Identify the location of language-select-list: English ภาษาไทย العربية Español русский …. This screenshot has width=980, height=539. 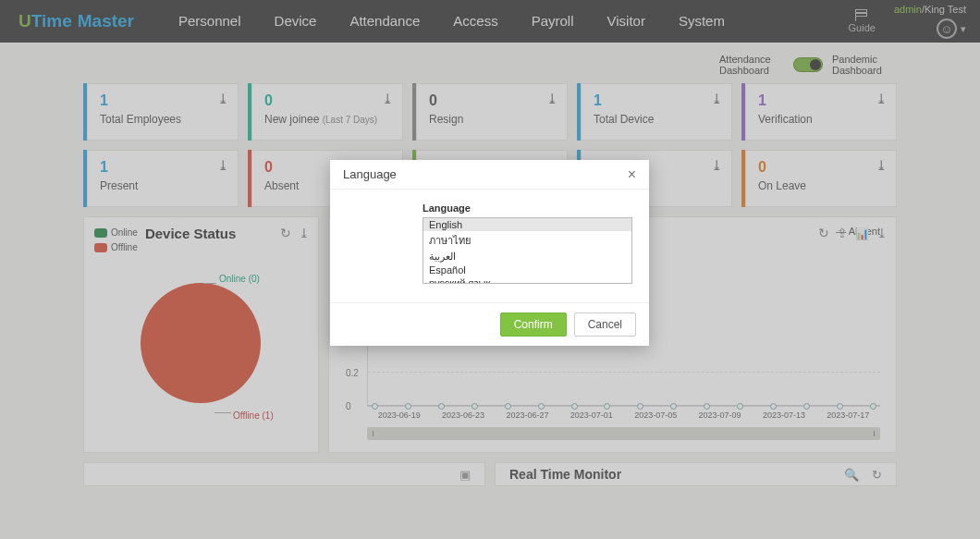
(527, 251).